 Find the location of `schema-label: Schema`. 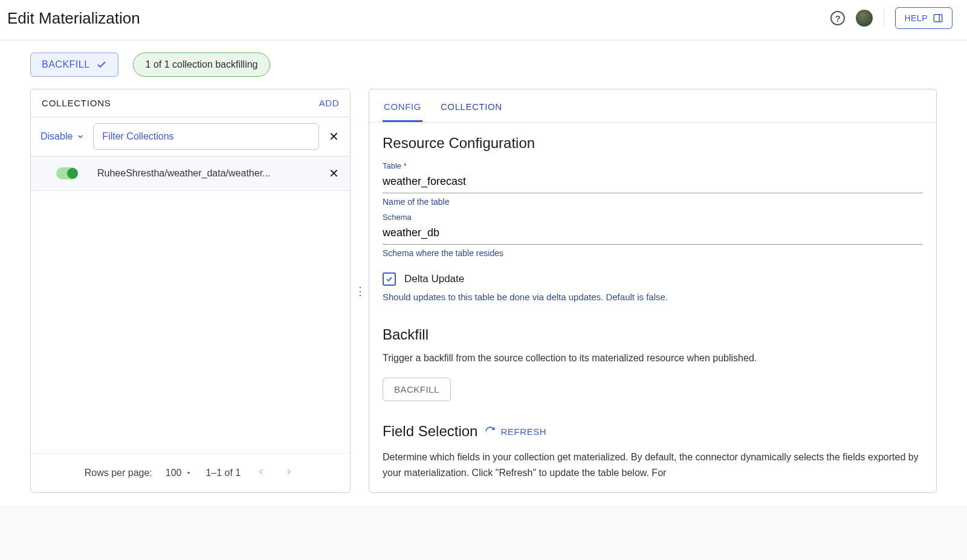

schema-label: Schema is located at coordinates (653, 217).